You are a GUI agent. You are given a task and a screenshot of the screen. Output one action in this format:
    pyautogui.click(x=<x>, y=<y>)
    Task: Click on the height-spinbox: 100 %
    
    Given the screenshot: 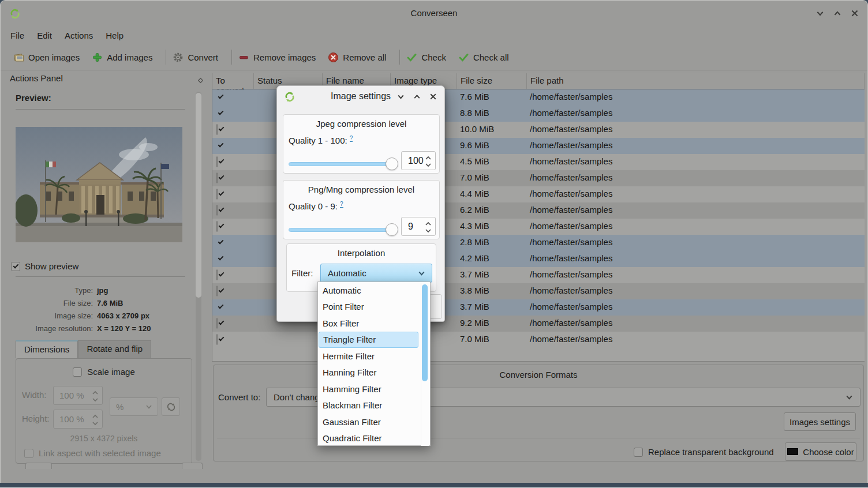 What is the action you would take?
    pyautogui.click(x=78, y=419)
    